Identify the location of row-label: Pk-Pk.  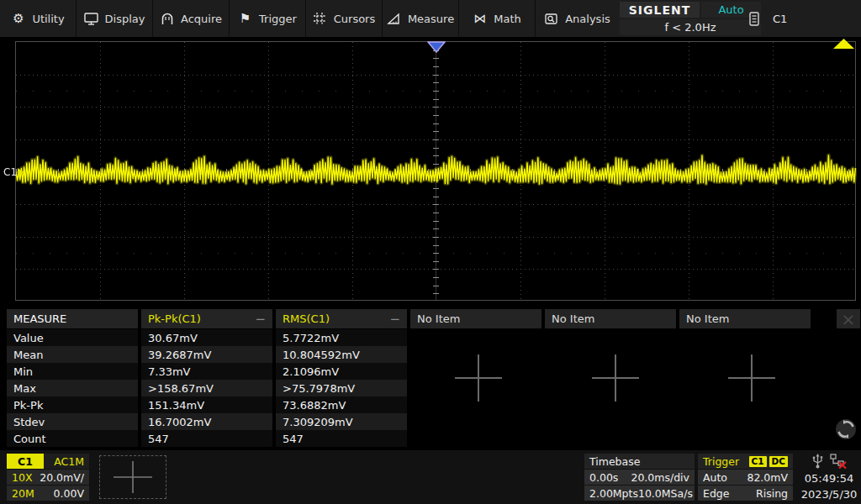
(72, 405).